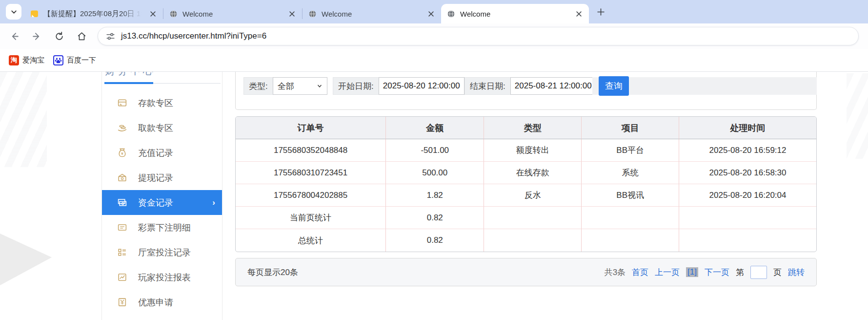  What do you see at coordinates (34, 14) in the screenshot?
I see `note-favicon-icon` at bounding box center [34, 14].